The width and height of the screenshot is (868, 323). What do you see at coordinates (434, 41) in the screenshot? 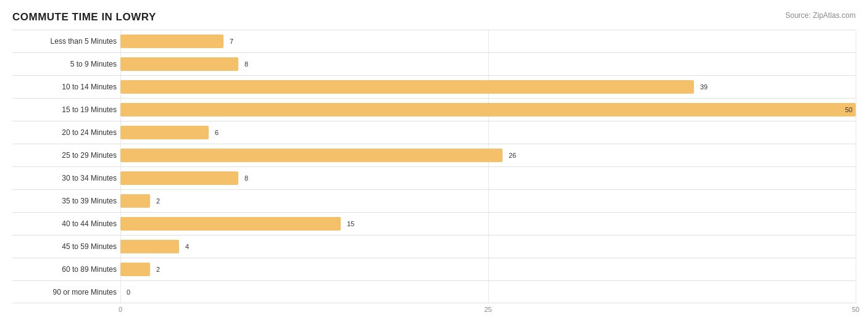
I see `bar-row: Less than 5 Minutes7` at bounding box center [434, 41].